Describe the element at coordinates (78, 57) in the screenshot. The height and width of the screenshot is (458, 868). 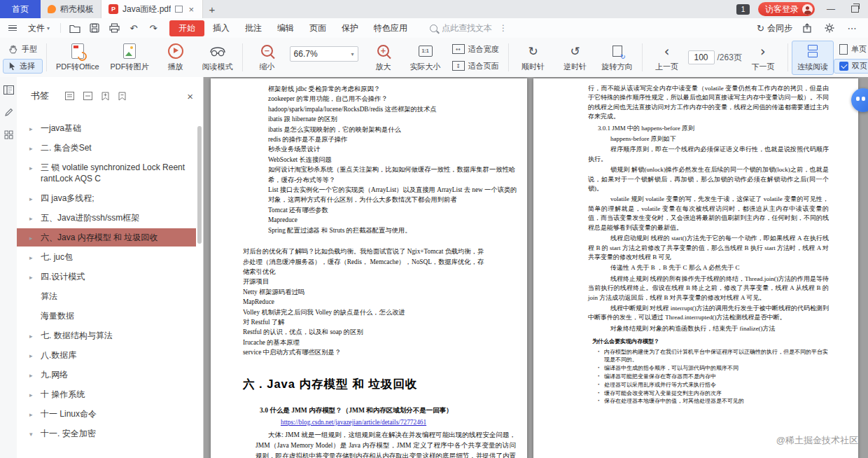
I see `pdf-to-office-button: PDF转Office` at that location.